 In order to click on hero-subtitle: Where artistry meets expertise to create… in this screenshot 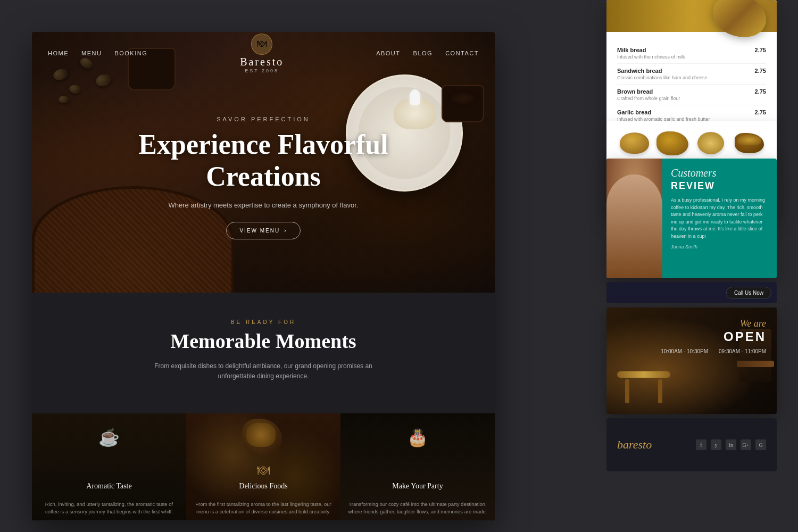, I will do `click(263, 205)`.